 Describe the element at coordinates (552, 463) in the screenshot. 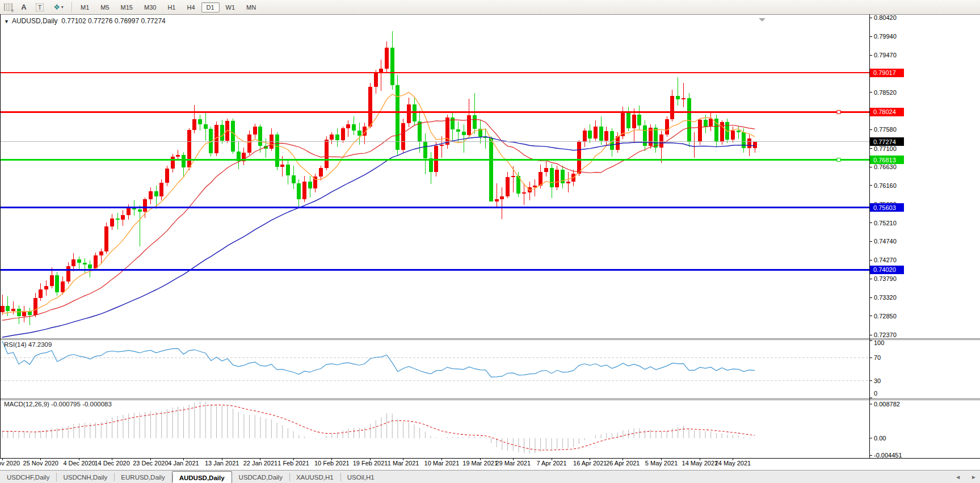

I see `svg-text: 7 Apr 2021` at that location.